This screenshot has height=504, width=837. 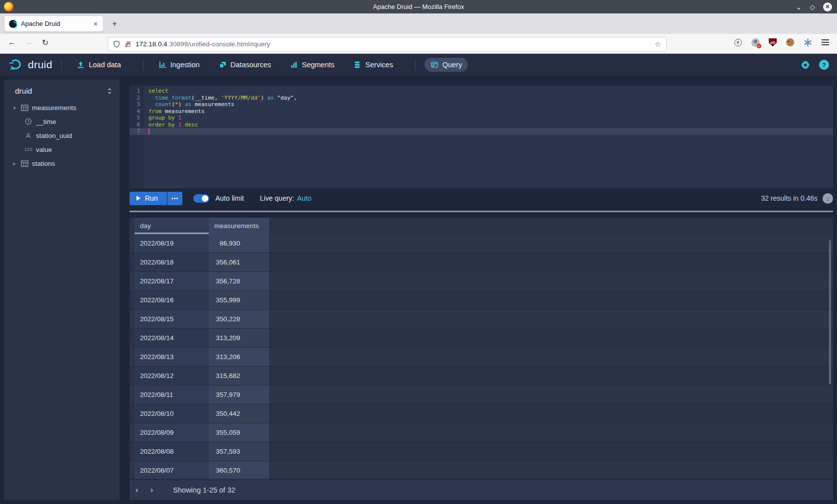 What do you see at coordinates (481, 262) in the screenshot?
I see `table-row: 2022/08/18356,061` at bounding box center [481, 262].